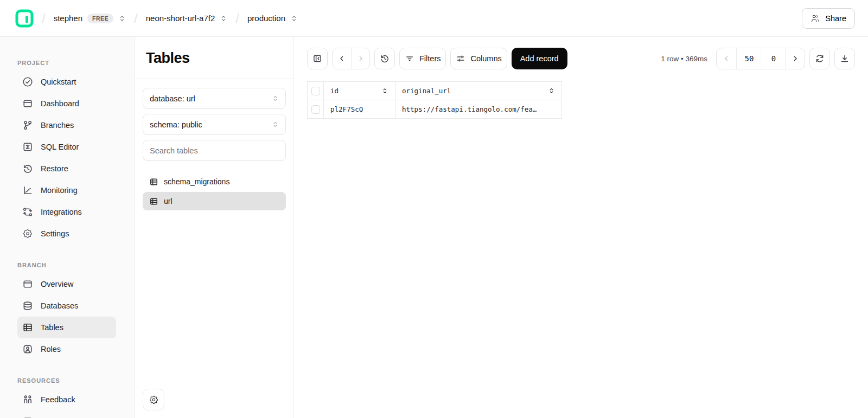 This screenshot has width=868, height=418. I want to click on sidebar: Project Quickstart Dashboard Branches SQ…, so click(67, 228).